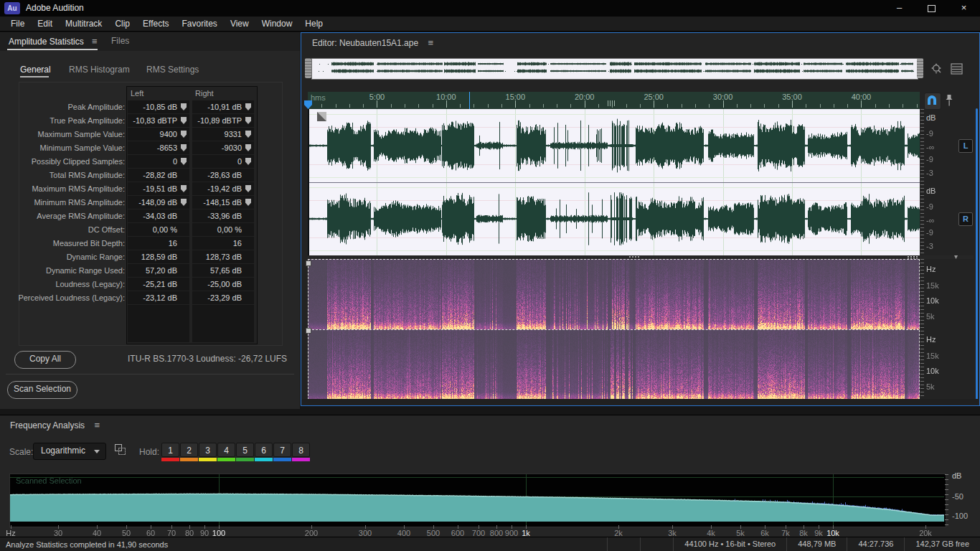  Describe the element at coordinates (966, 146) in the screenshot. I see `channel-badge-left: L` at that location.